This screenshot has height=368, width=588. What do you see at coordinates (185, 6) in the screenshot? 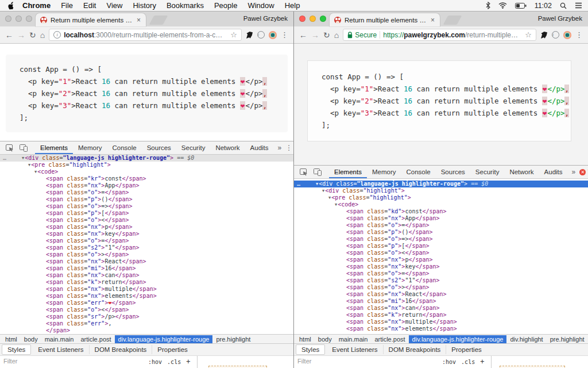
I see `menubar-item-bookmarks: Bookmarks` at bounding box center [185, 6].